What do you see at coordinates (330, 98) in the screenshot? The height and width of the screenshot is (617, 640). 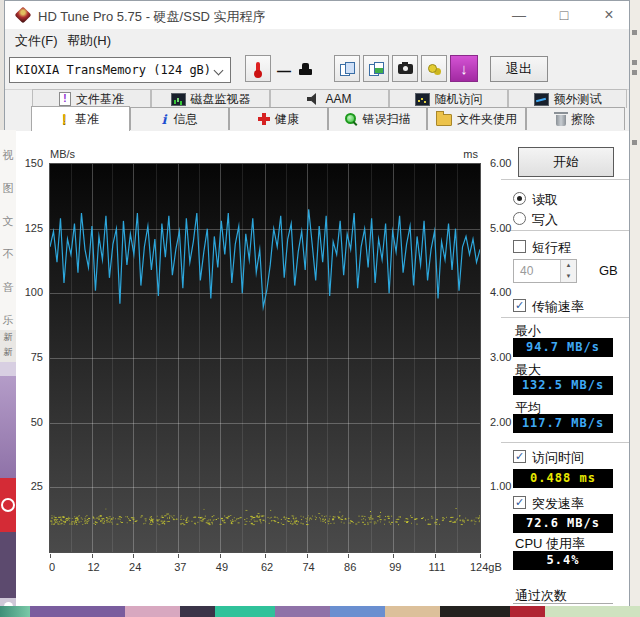 I see `tab-aam: AAM` at bounding box center [330, 98].